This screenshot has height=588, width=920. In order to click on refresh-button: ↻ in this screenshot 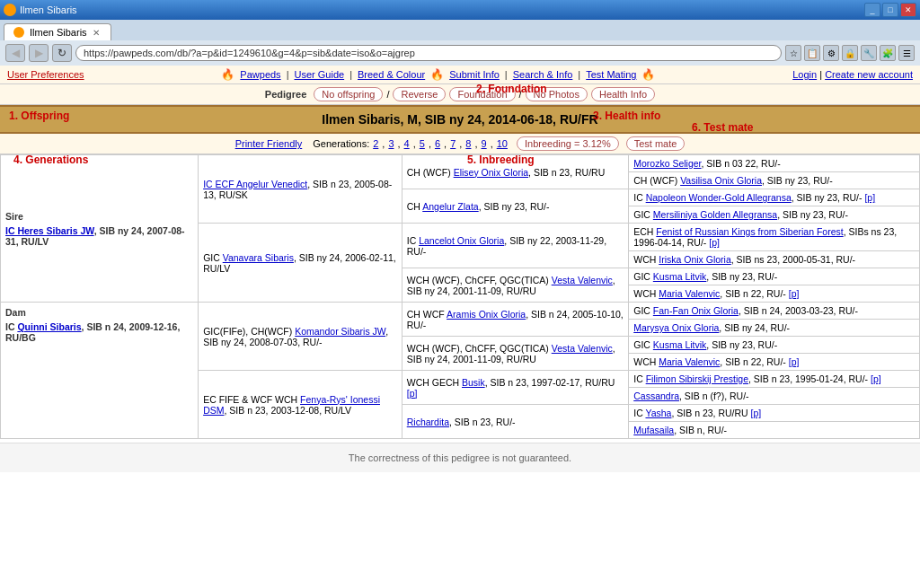, I will do `click(62, 53)`.